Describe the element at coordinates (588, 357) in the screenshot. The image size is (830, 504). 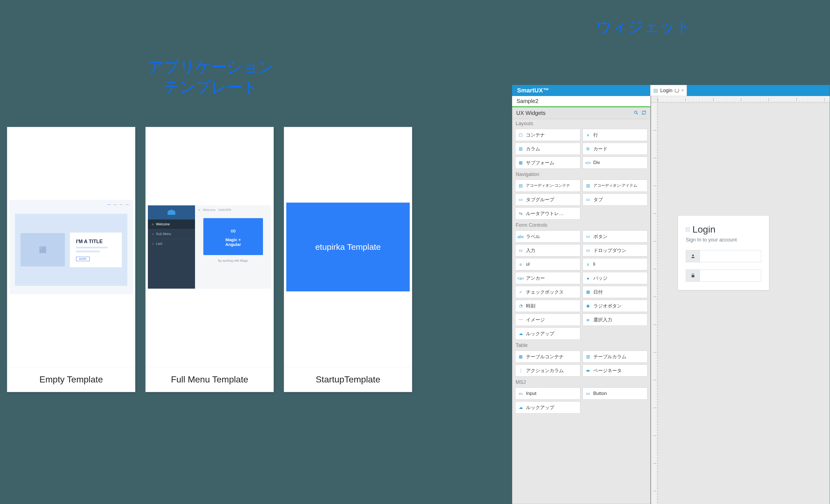
I see `widget-icon: ▥` at that location.